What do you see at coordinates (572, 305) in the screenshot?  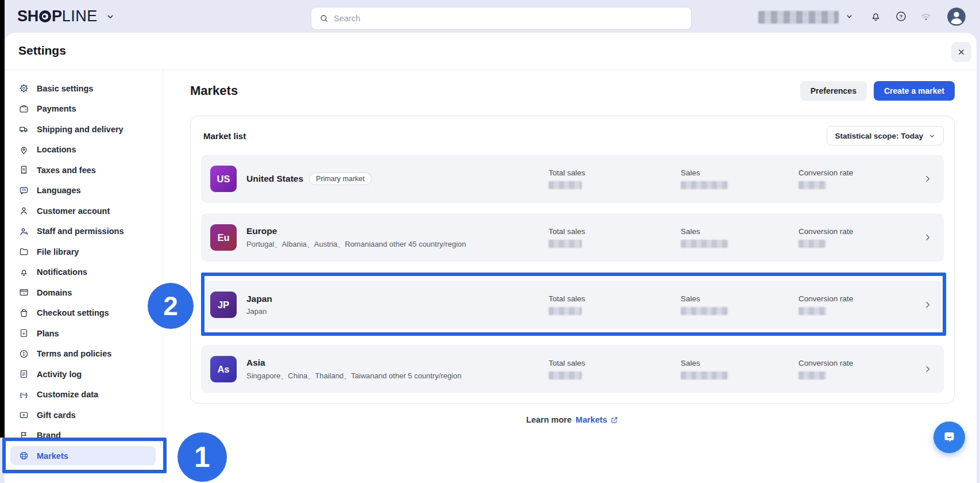 I see `market-row-japan: JP Japan Japan Total sales Sales Convers…` at bounding box center [572, 305].